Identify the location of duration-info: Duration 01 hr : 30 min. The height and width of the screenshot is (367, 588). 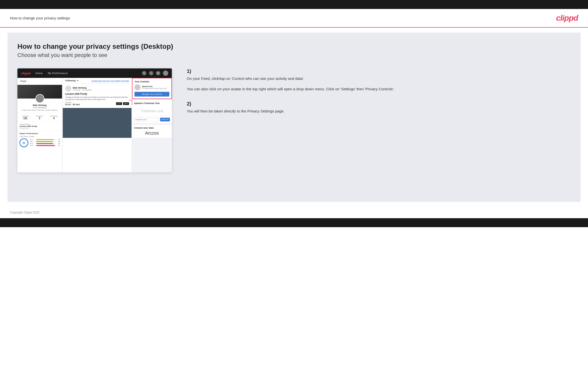
(72, 104).